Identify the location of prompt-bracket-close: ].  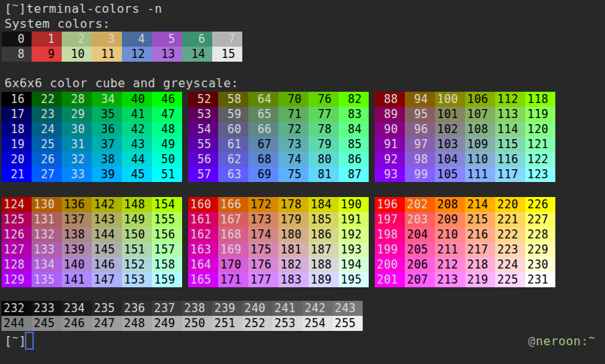
(23, 9).